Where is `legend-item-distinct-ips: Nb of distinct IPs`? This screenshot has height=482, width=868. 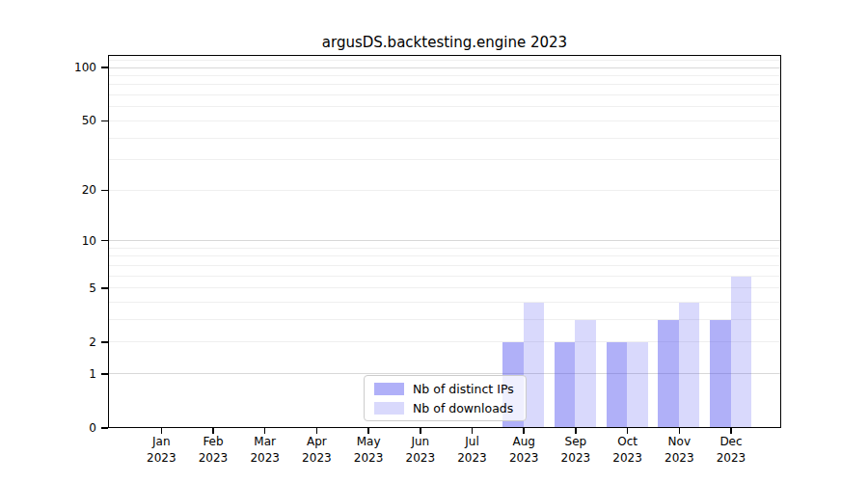
legend-item-distinct-ips: Nb of distinct IPs is located at coordinates (446, 389).